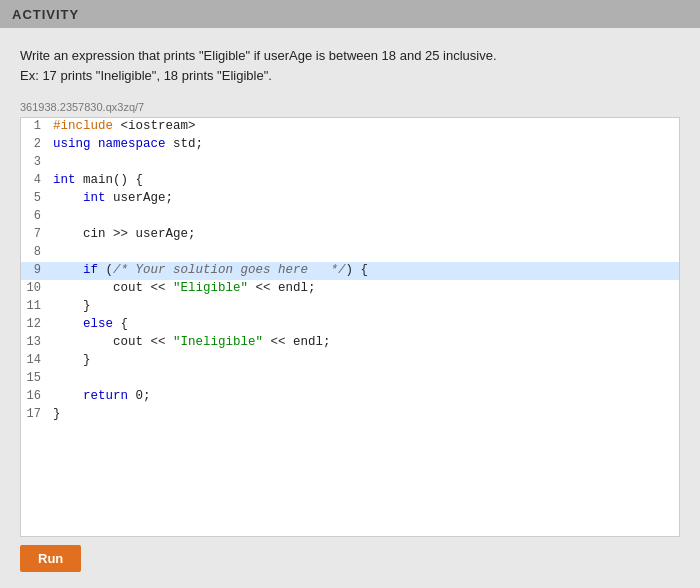 The width and height of the screenshot is (700, 588). Describe the element at coordinates (350, 14) in the screenshot. I see `header-bar: ACTIVITY` at that location.